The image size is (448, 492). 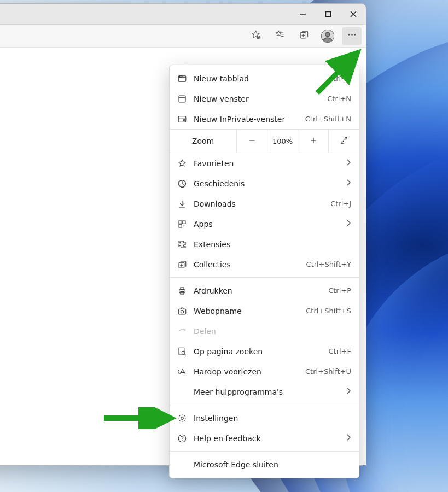 I want to click on menu-item-downloads: Downloads Ctrl+J, so click(x=264, y=203).